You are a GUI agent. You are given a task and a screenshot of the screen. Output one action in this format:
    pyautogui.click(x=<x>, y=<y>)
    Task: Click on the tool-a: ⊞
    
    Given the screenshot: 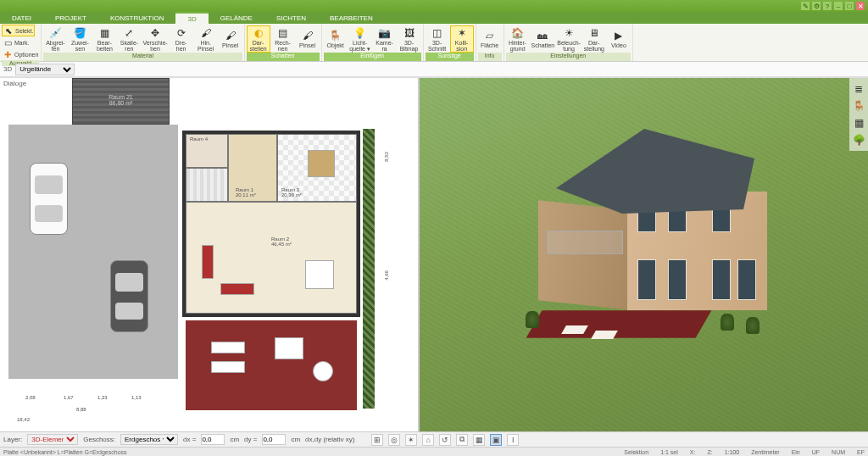 What is the action you would take?
    pyautogui.click(x=377, y=440)
    